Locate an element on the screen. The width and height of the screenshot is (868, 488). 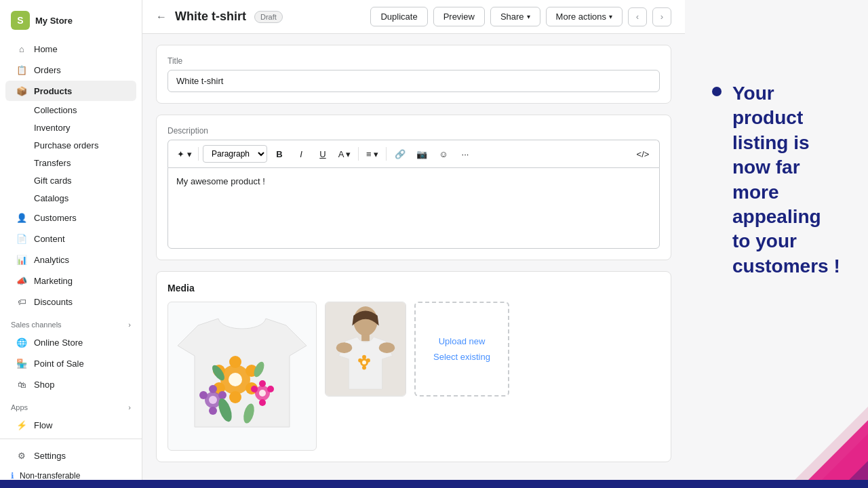
online-store-icon: 🌐 is located at coordinates (22, 342).